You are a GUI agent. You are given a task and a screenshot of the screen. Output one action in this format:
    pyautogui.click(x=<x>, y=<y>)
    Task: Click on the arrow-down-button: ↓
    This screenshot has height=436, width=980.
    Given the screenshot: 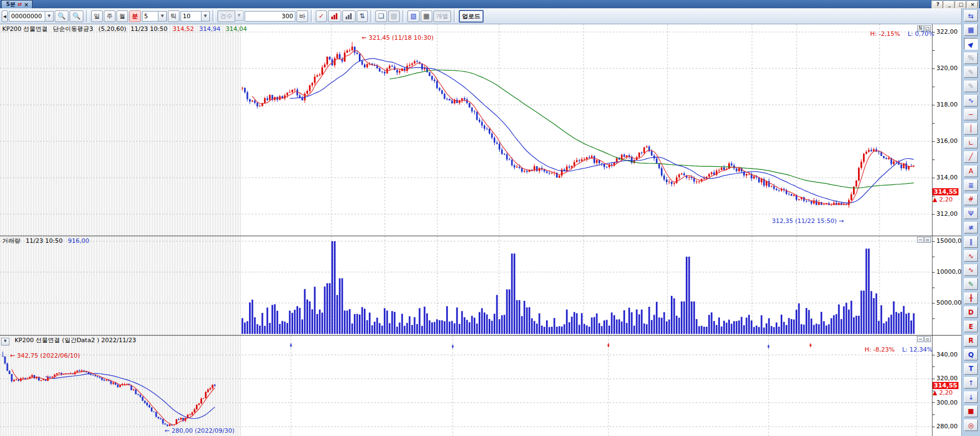 What is the action you would take?
    pyautogui.click(x=971, y=397)
    